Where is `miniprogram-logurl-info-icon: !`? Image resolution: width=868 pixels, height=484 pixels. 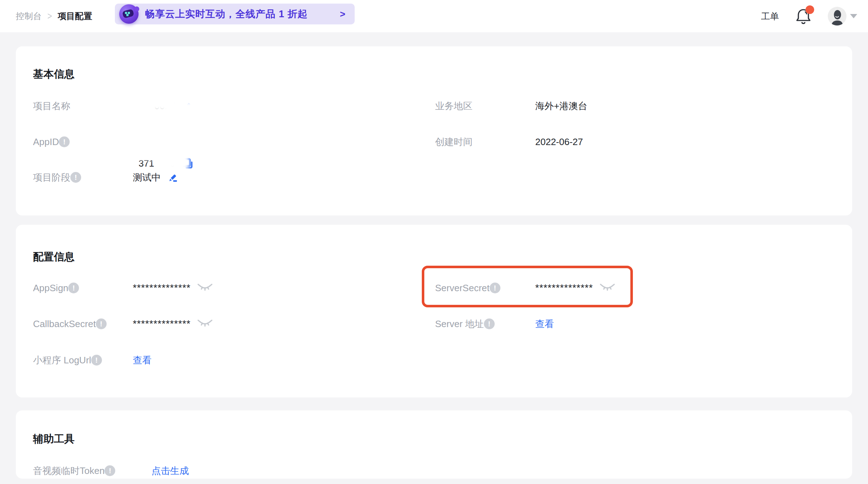
miniprogram-logurl-info-icon: ! is located at coordinates (97, 360).